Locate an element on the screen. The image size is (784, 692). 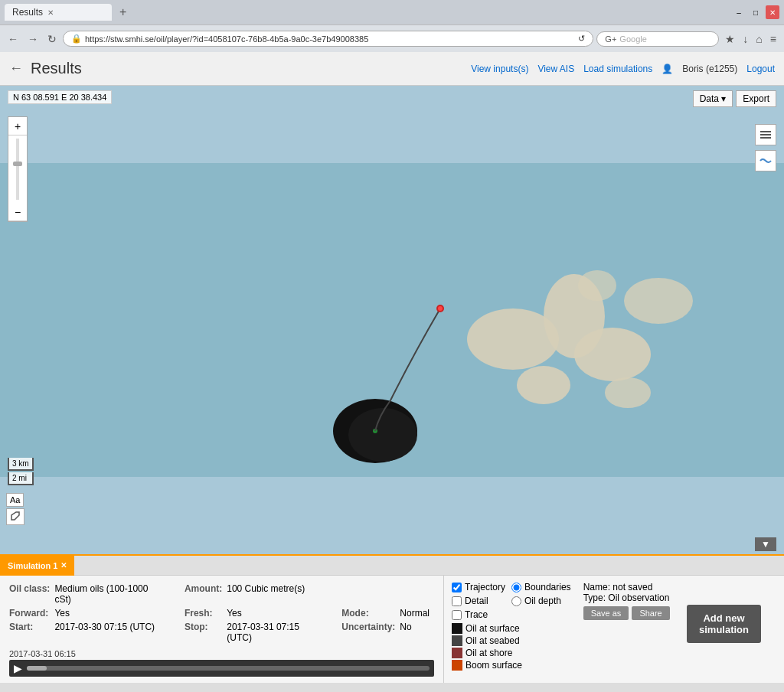
close-button: ✕ is located at coordinates (773, 12).